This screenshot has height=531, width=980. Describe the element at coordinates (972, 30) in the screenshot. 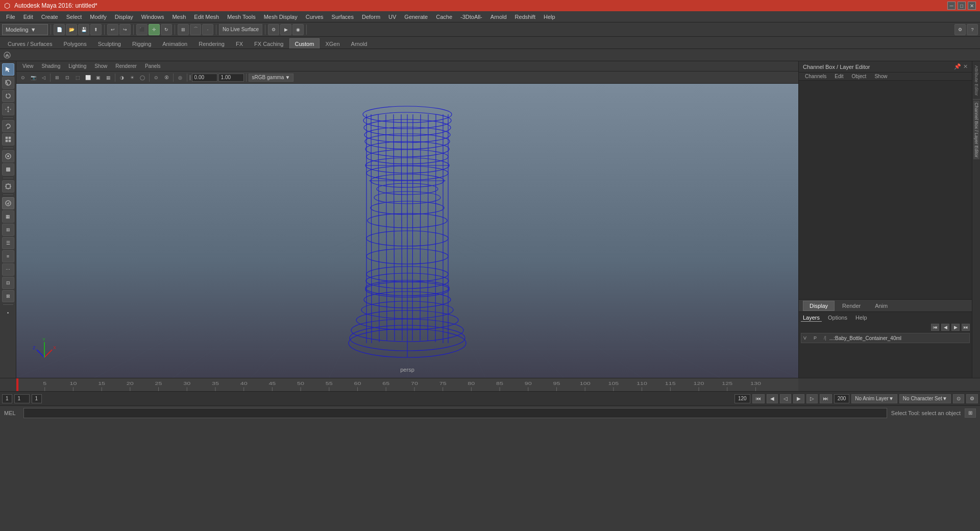

I see `help-button: ?` at that location.